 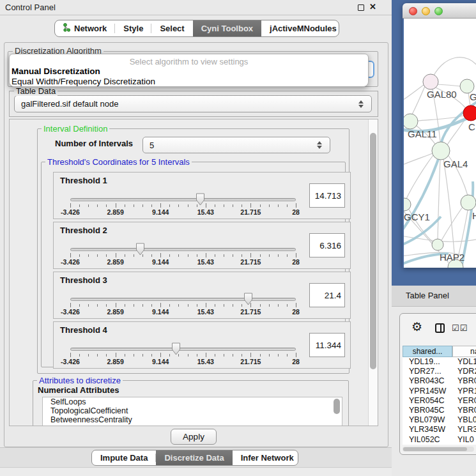 I want to click on threshold-3-label: Threshold 3, so click(x=84, y=280).